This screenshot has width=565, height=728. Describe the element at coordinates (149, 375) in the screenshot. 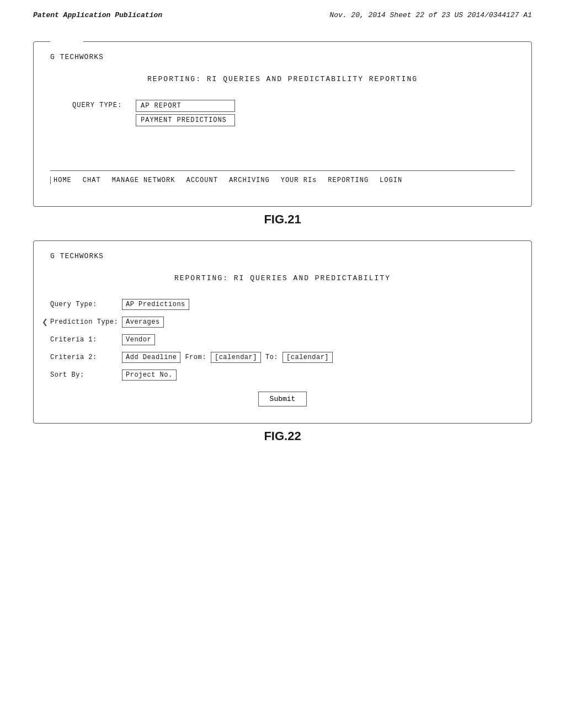

I see `fig22-sort-by-input: Project No.` at that location.